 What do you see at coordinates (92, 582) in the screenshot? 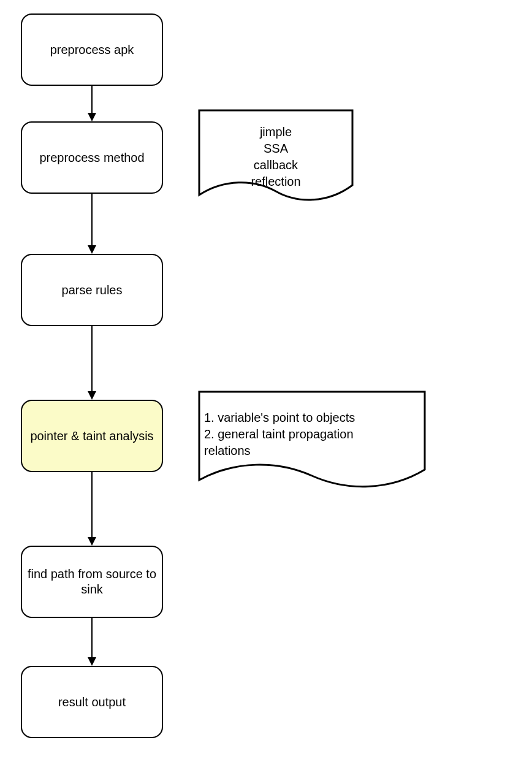
I see `node-find-path: find path from source to sink` at bounding box center [92, 582].